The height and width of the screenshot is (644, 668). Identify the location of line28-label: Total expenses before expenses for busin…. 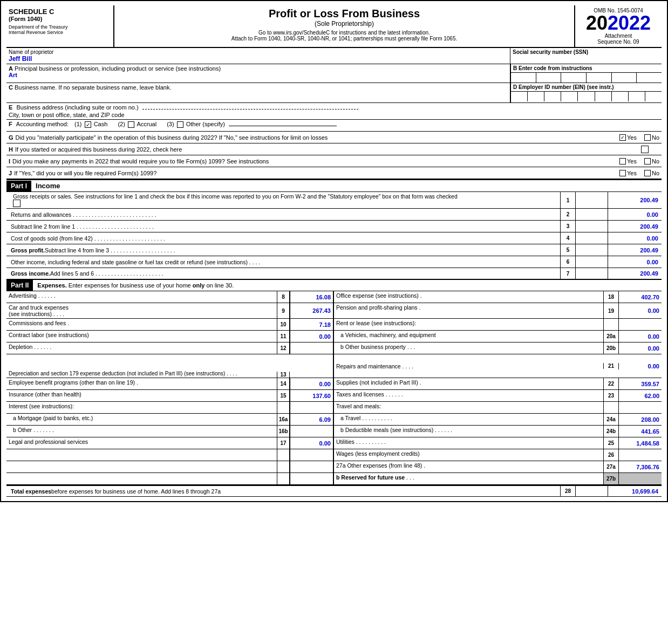
(283, 491).